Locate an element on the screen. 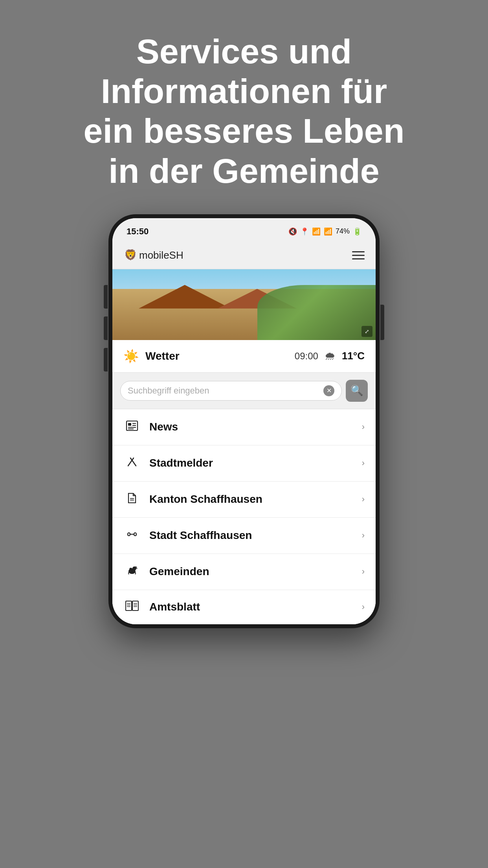 This screenshot has height=868, width=488. weather-temperature: 11°C is located at coordinates (353, 356).